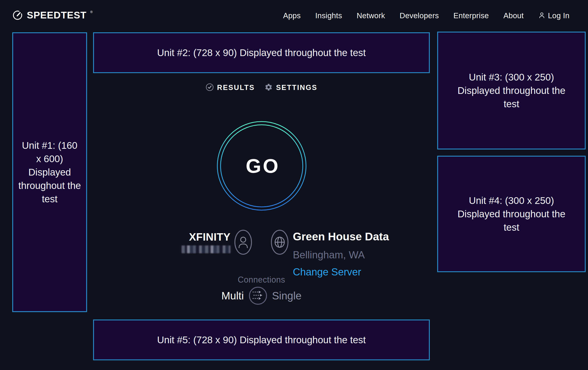  What do you see at coordinates (294, 16) in the screenshot?
I see `header: SPEEDTEST ® Apps Insights Network Develo…` at bounding box center [294, 16].